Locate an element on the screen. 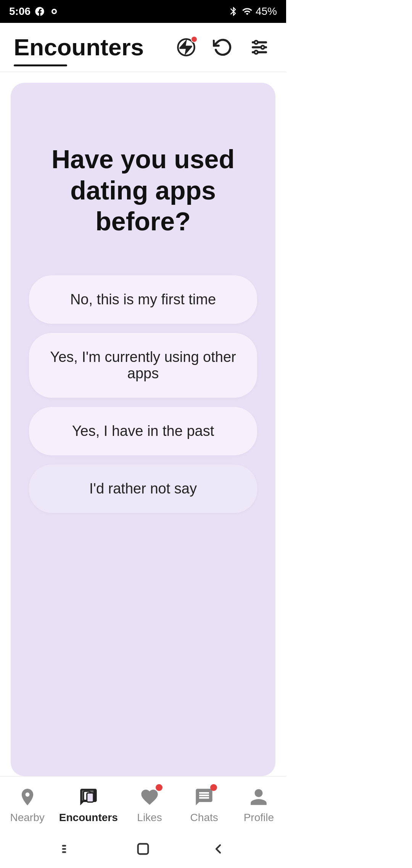 The image size is (412, 868). title-underline is located at coordinates (40, 66).